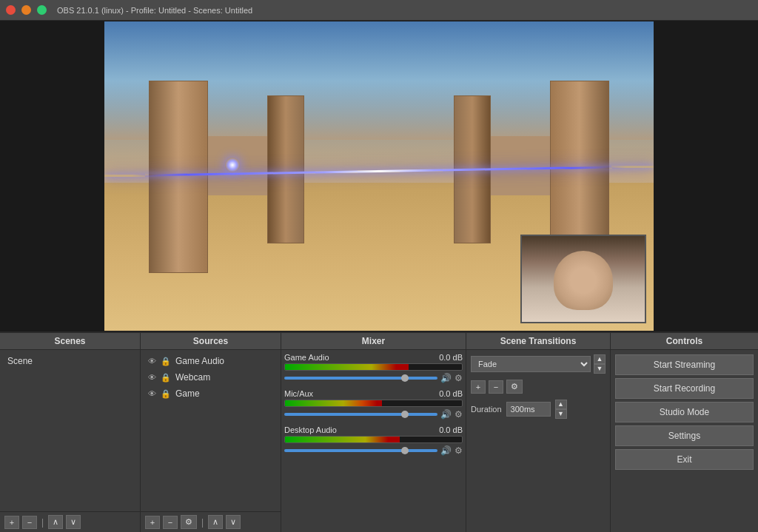  What do you see at coordinates (178, 177) in the screenshot?
I see `pillar-left` at bounding box center [178, 177].